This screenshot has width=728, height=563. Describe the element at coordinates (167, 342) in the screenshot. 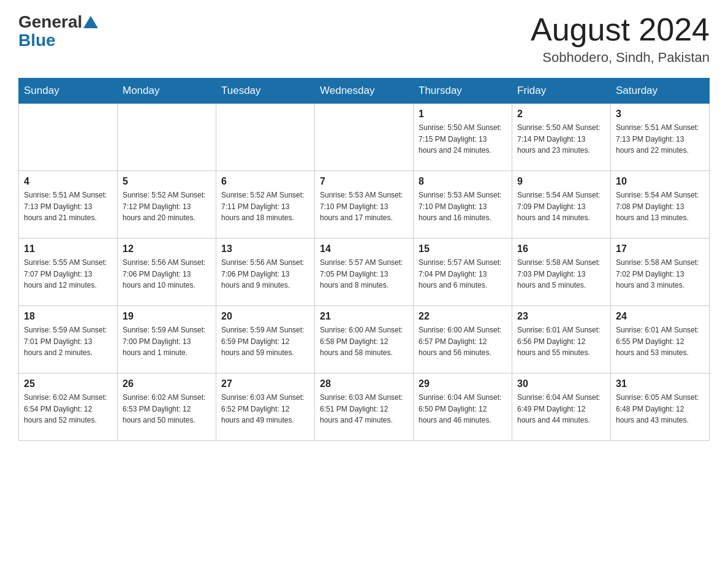

I see `day-info: Sunrise: 5:59 AM Sunset: 7:00 PM Dayligh…` at that location.